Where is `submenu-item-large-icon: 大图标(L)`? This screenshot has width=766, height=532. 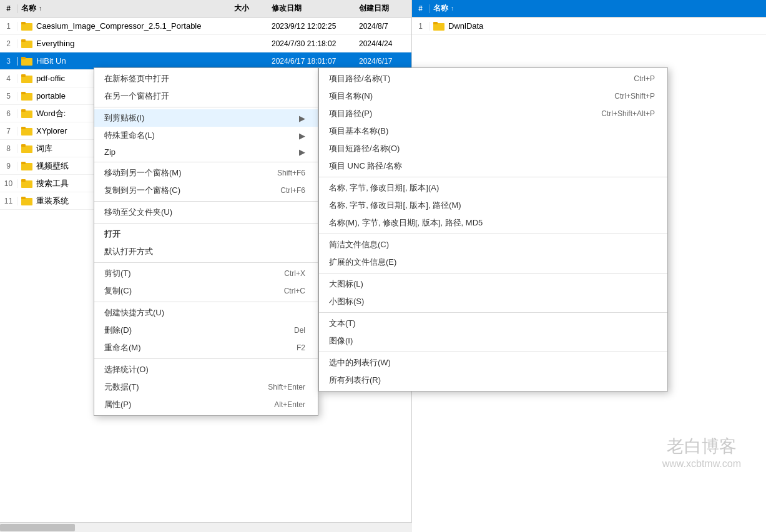 submenu-item-large-icon: 大图标(L) is located at coordinates (493, 284).